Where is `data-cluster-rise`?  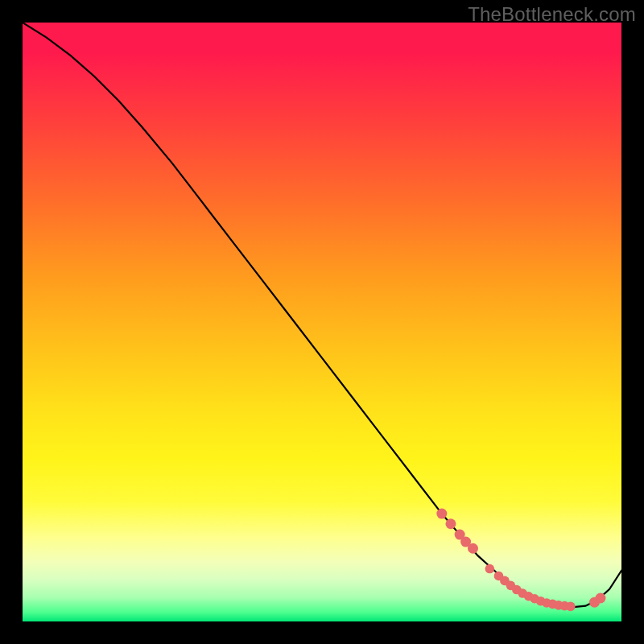
data-cluster-rise is located at coordinates (597, 600).